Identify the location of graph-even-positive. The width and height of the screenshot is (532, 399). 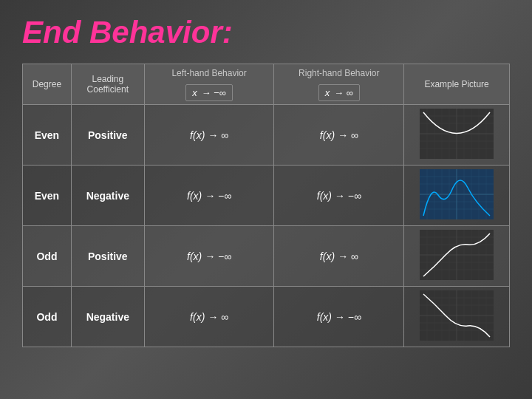
(457, 134).